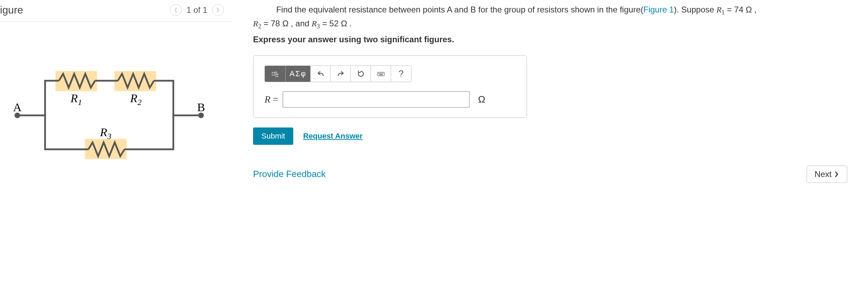 Image resolution: width=868 pixels, height=282 pixels. What do you see at coordinates (390, 87) in the screenshot?
I see `answer-box: x ΑΣφ ? R =` at bounding box center [390, 87].